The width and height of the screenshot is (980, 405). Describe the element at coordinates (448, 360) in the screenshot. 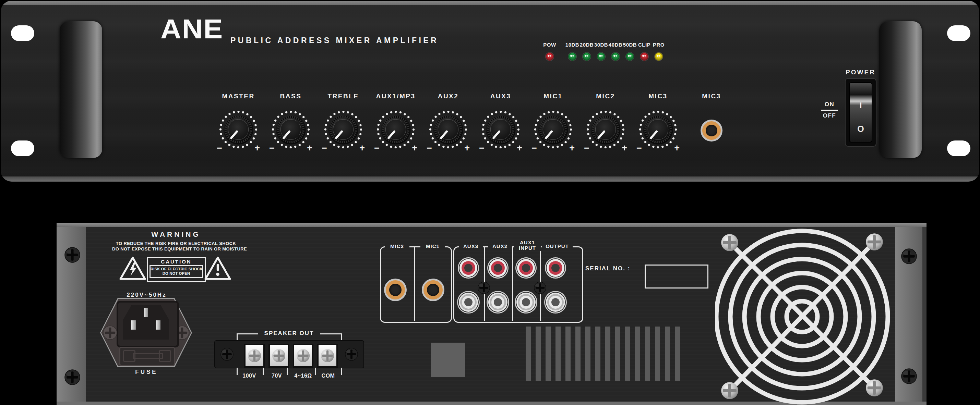

I see `label-plate` at that location.